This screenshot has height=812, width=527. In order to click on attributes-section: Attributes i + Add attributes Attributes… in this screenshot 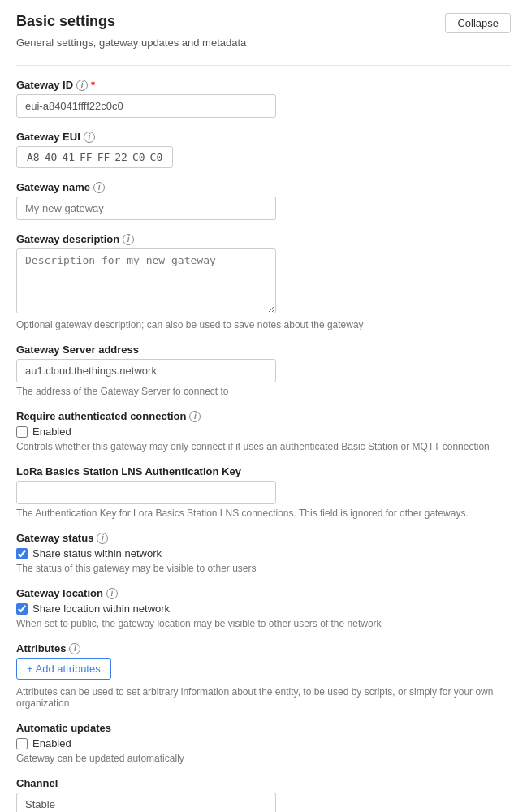, I will do `click(263, 676)`.